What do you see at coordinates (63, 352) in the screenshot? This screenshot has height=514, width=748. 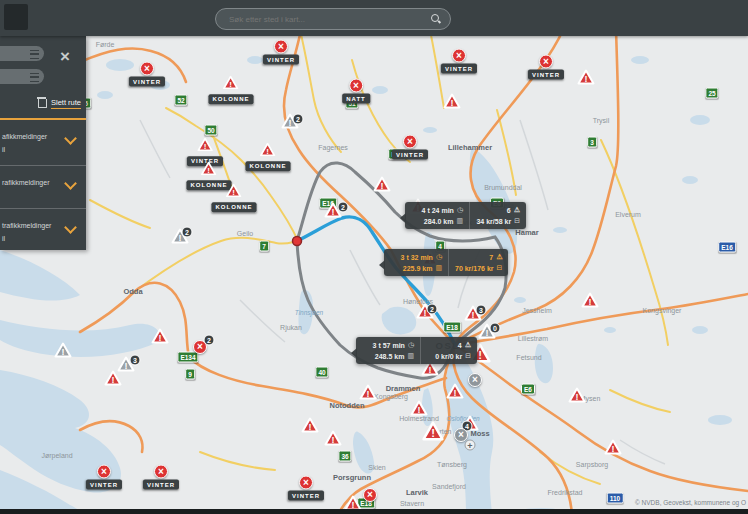 I see `inactive-warning-marker: !` at bounding box center [63, 352].